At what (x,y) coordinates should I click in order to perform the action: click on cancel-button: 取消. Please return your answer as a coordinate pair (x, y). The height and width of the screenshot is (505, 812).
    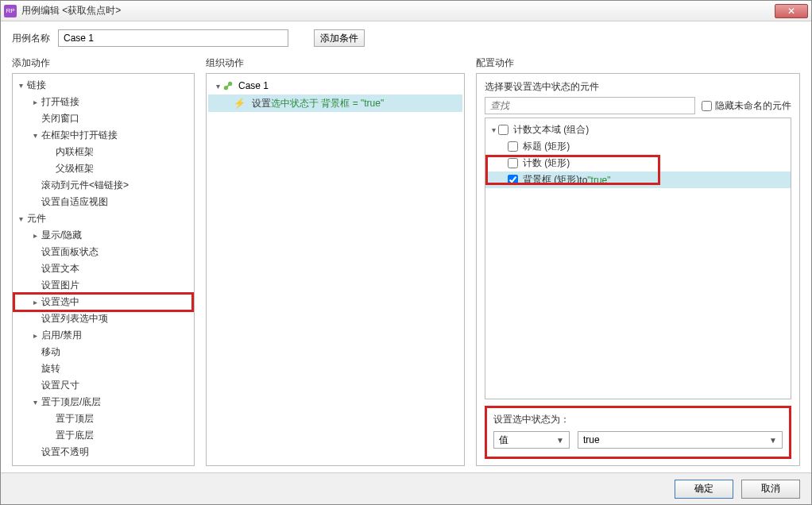
    Looking at the image, I should click on (771, 489).